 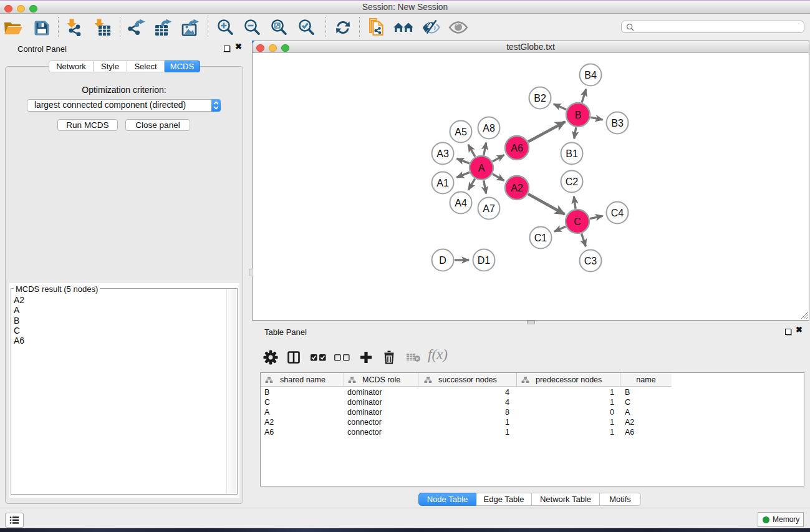 What do you see at coordinates (572, 182) in the screenshot?
I see `svg-text: C2` at bounding box center [572, 182].